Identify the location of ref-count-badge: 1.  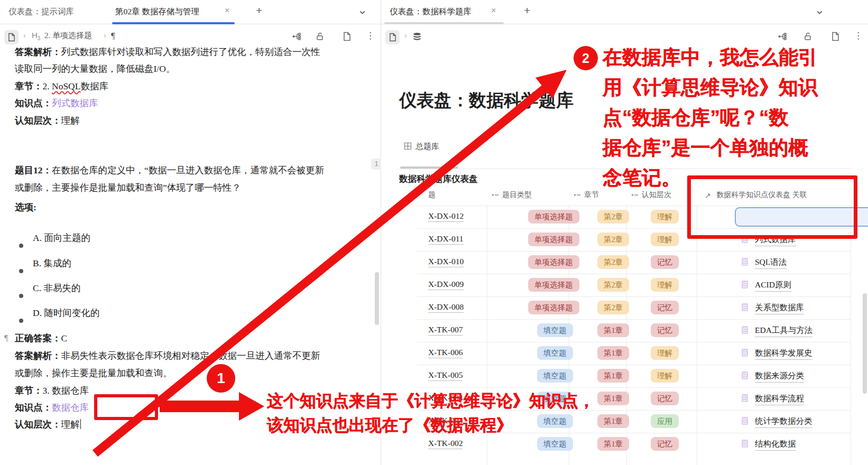
(376, 164).